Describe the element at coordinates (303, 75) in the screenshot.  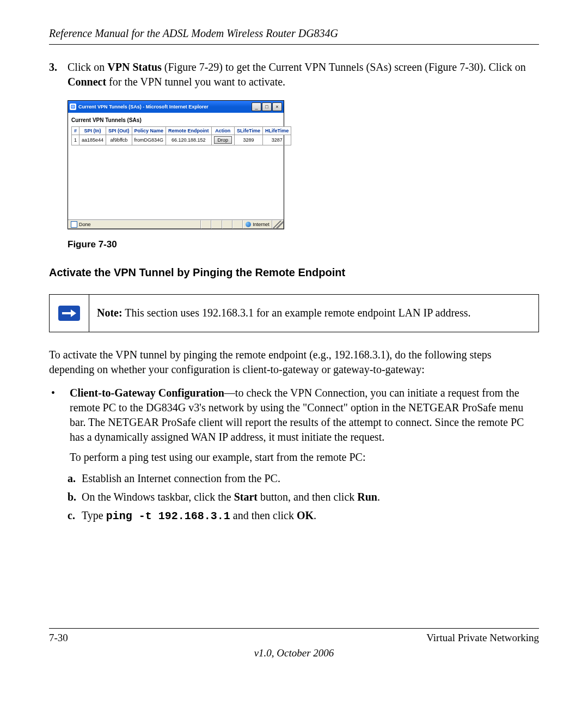
I see `step-body: Click on VPN Status (Figure 7-29) to get…` at that location.